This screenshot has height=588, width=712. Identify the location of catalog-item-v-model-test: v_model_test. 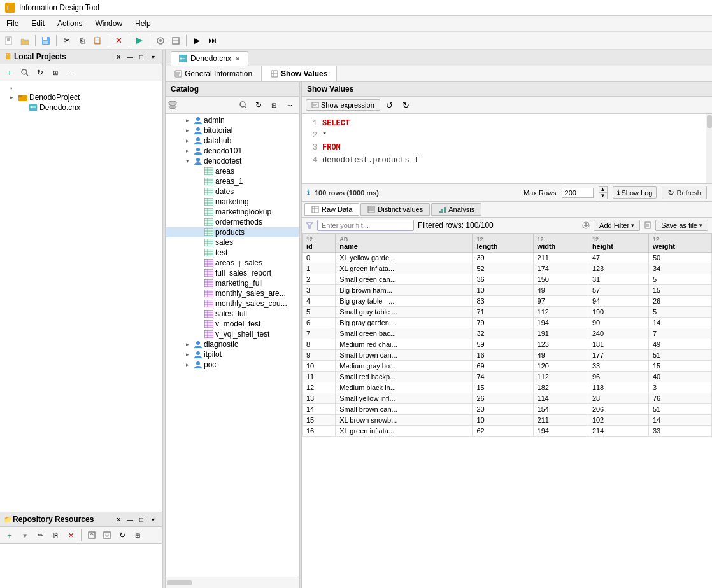
(232, 324).